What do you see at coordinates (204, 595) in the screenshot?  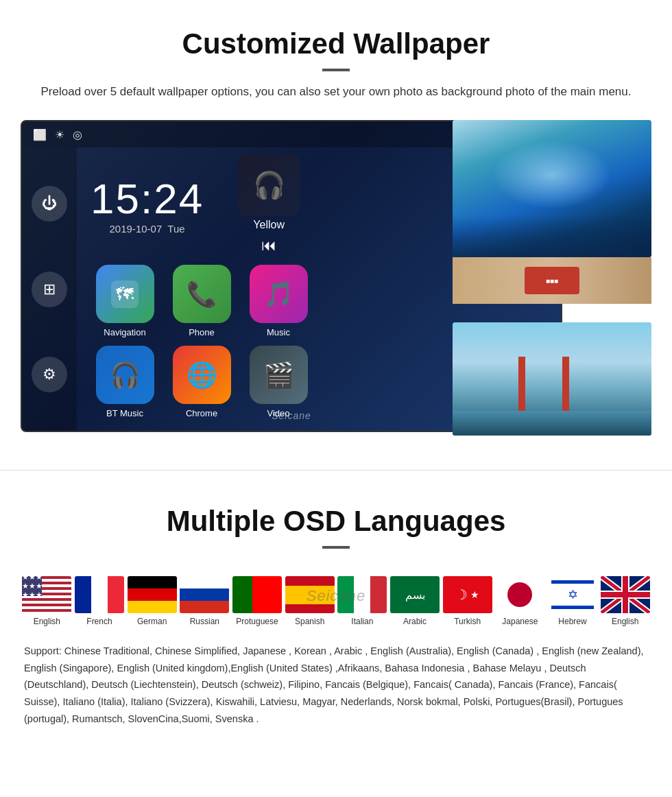 I see `flag-russia` at bounding box center [204, 595].